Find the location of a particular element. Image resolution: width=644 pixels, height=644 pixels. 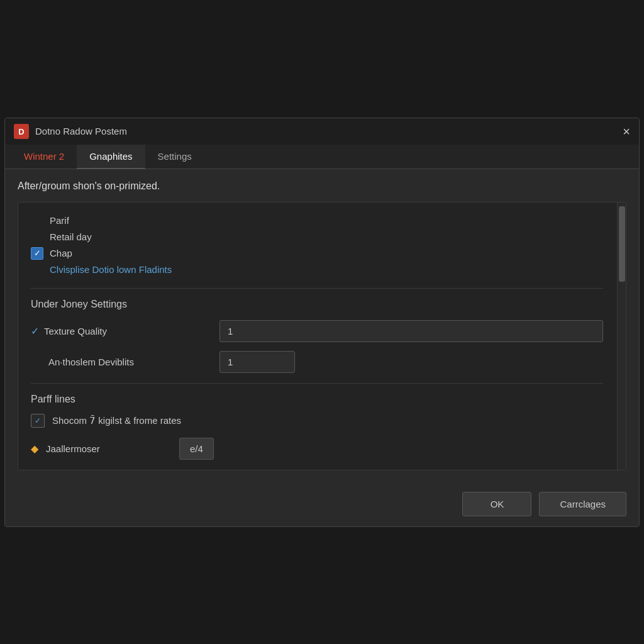

item-clvisplise-label: Clvisplise Dotio lown Fladints is located at coordinates (111, 269).